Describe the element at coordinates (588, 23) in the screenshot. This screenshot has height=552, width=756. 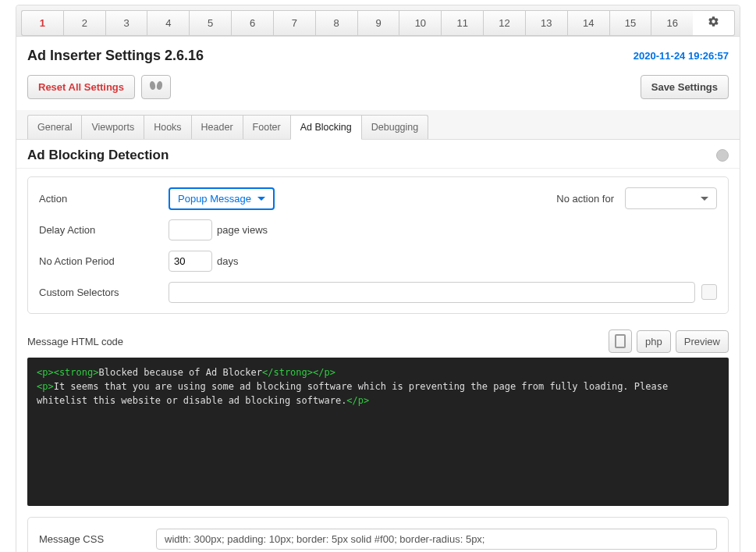
I see `top-tab-14: 14` at that location.